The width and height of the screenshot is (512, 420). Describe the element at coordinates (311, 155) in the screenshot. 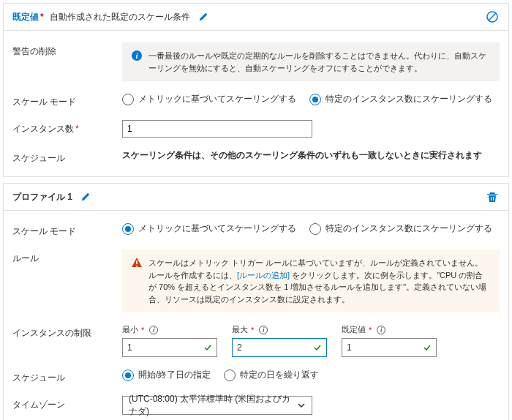

I see `schedule-text: スケーリング条件は、その他のスケーリング条件のいずれも一致しないときに実行されま…` at that location.